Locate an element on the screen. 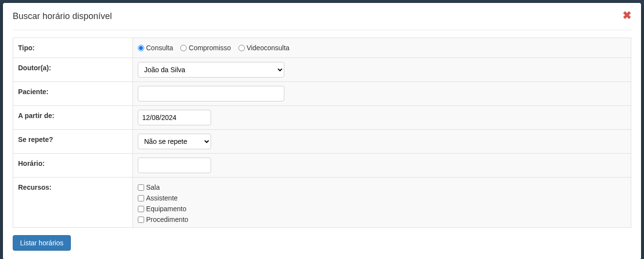 This screenshot has height=259, width=644. list-schedules-button: Listar horários is located at coordinates (42, 243).